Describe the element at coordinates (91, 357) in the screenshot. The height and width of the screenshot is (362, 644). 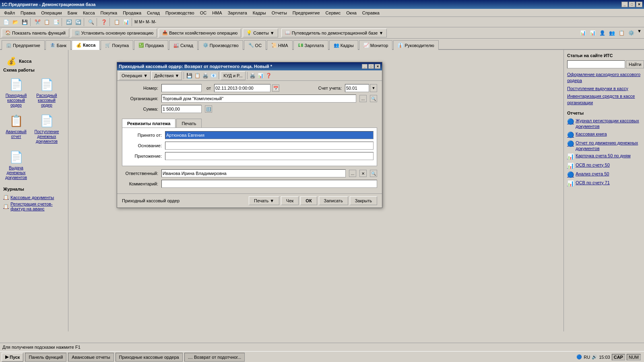
I see `task-avans-btn: Авансовые отчеты` at that location.